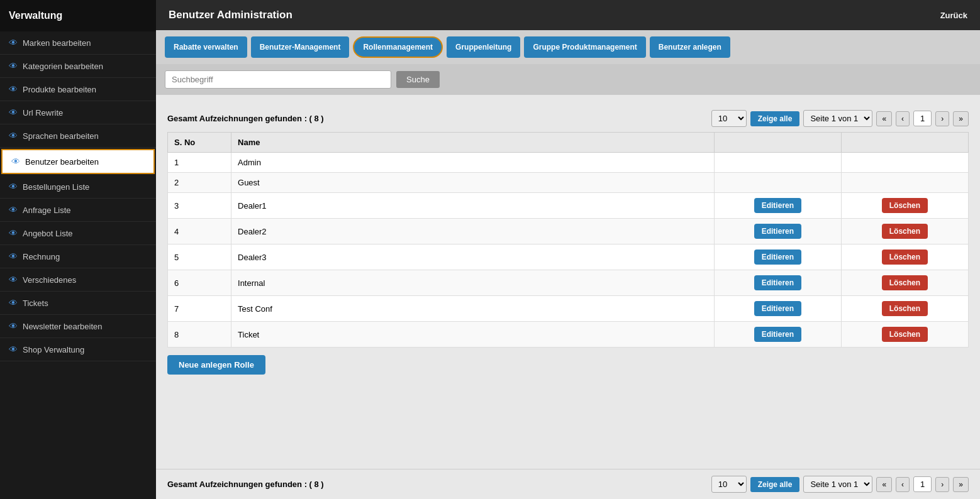 The image size is (980, 499). Describe the element at coordinates (78, 43) in the screenshot. I see `sidebar-item-marken: 👁Marken bearbeiten` at that location.